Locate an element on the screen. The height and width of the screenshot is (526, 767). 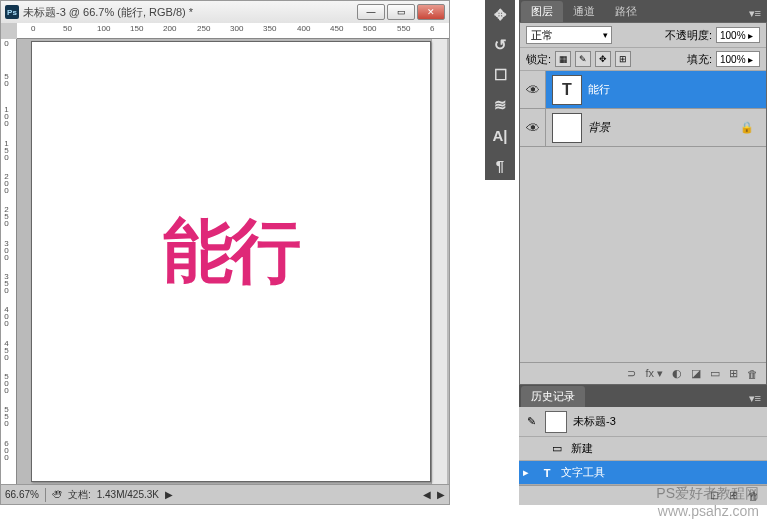
layer-thumb: T is located at coordinates (567, 90).